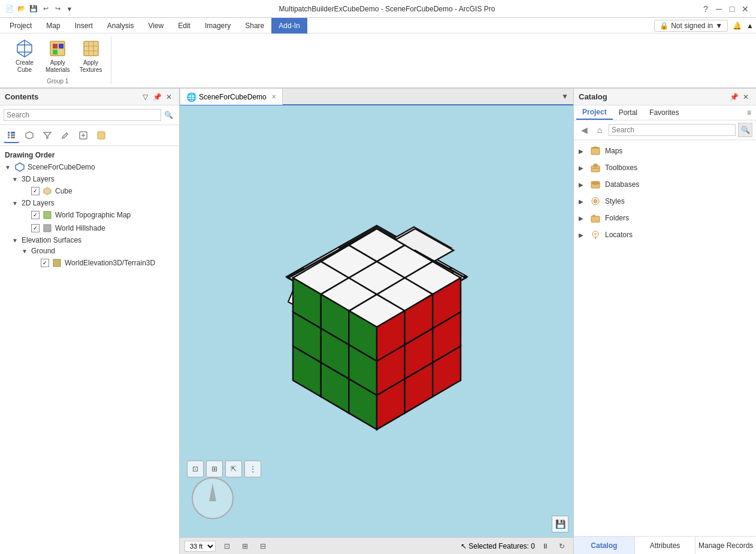  Describe the element at coordinates (58, 9) in the screenshot. I see `quick-access-redo: ↪` at that location.